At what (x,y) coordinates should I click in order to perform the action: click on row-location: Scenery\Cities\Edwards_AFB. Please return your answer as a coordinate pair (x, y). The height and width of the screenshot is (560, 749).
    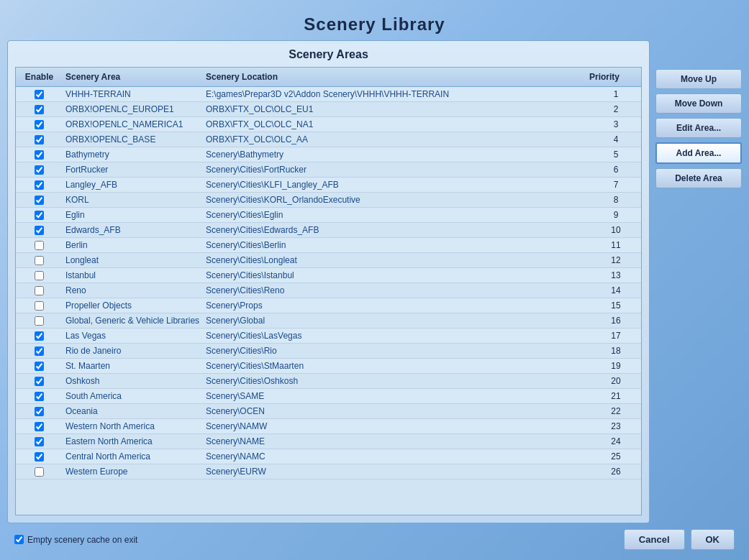
    Looking at the image, I should click on (397, 230).